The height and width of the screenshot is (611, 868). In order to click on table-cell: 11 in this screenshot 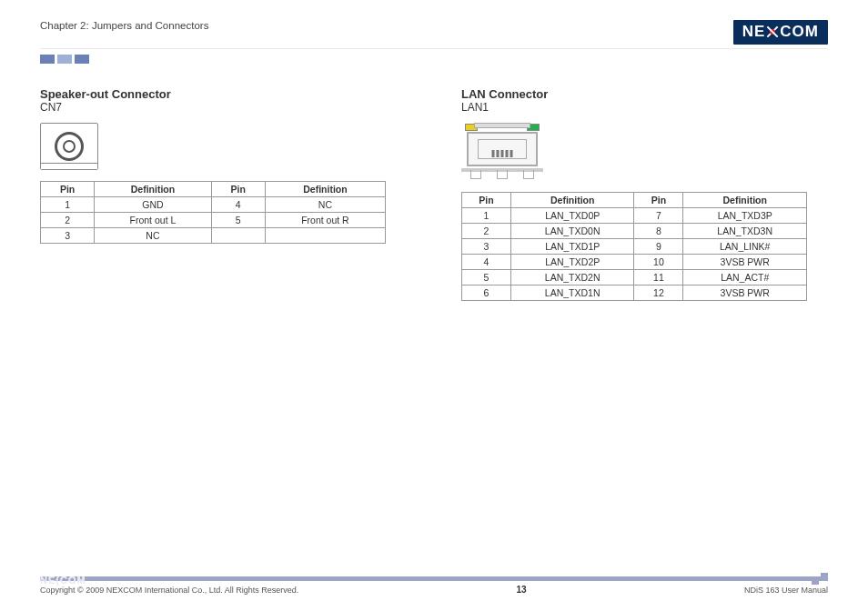, I will do `click(659, 278)`.